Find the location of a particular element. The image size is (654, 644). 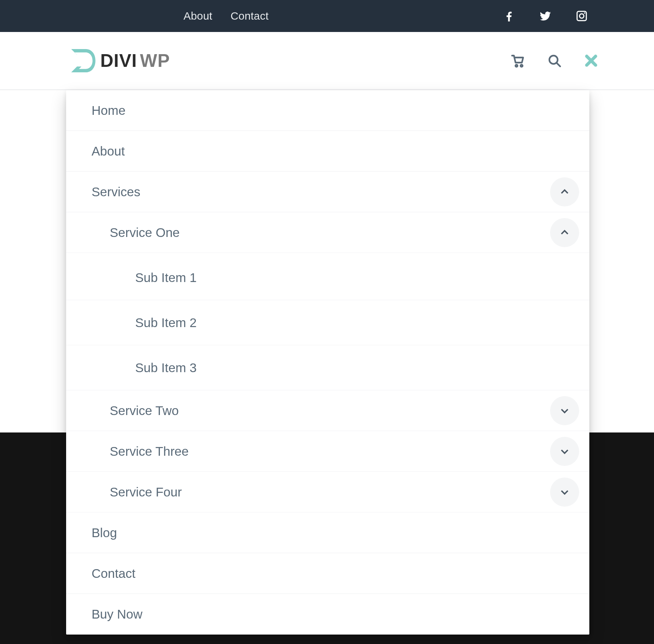

menu-item-home: Home is located at coordinates (328, 110).